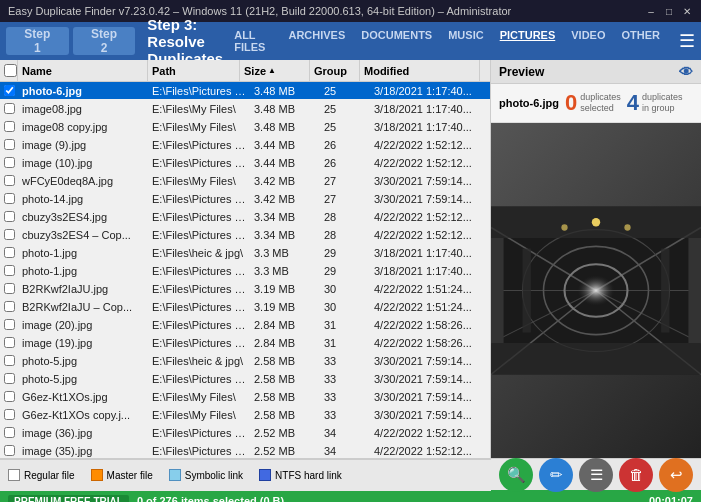 The width and height of the screenshot is (701, 502). Describe the element at coordinates (588, 41) in the screenshot. I see `tab-video: VIDEO` at that location.